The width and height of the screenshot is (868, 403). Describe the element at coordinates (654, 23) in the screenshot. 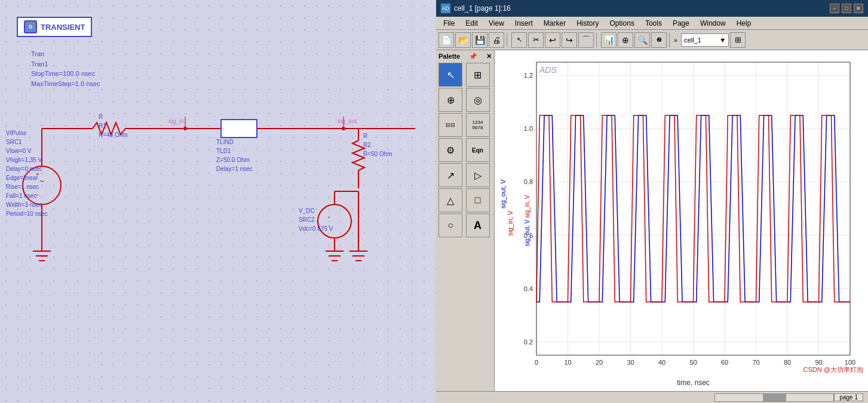

I see `menu-tools: Tools` at that location.